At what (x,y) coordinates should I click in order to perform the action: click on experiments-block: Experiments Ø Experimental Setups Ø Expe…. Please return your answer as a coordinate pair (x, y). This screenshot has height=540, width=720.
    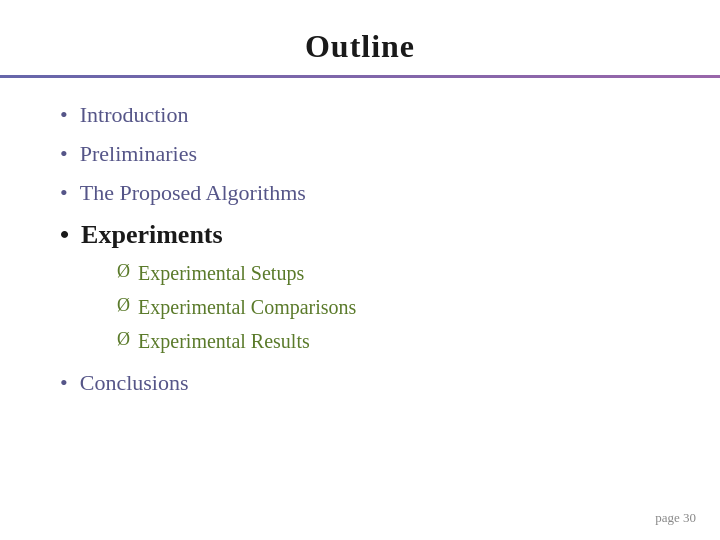
    Looking at the image, I should click on (218, 288).